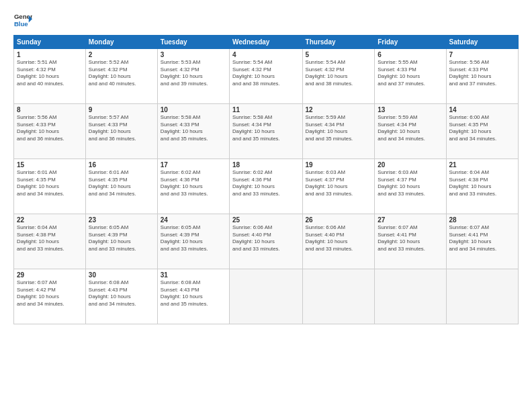 The width and height of the screenshot is (532, 411). What do you see at coordinates (339, 110) in the screenshot?
I see `day-number: 12` at bounding box center [339, 110].